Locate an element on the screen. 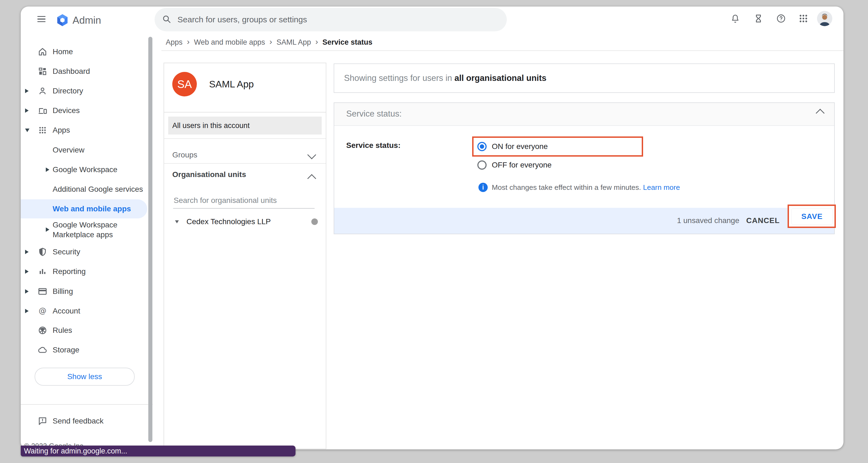  radio-on-for-everyone is located at coordinates (482, 146).